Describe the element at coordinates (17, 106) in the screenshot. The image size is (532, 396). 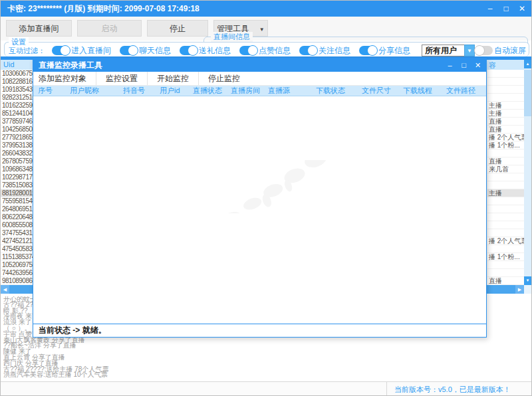
I see `uid-cell: 1016232596` at that location.